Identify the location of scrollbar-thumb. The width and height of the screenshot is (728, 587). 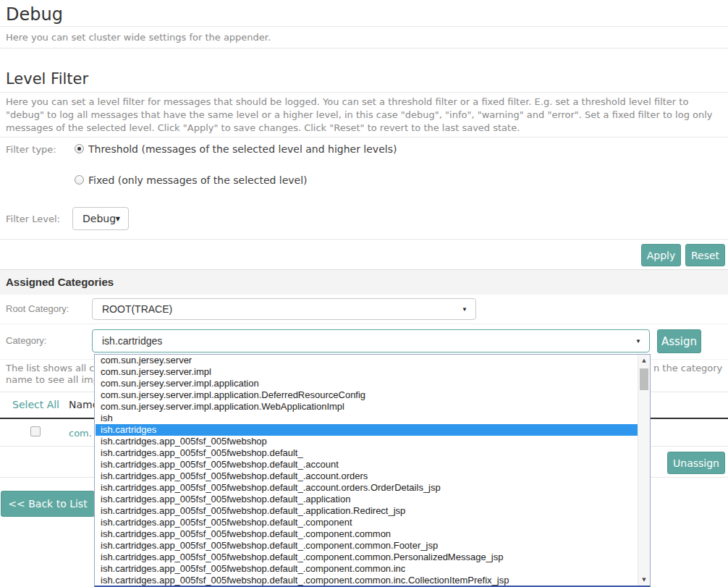
(644, 379).